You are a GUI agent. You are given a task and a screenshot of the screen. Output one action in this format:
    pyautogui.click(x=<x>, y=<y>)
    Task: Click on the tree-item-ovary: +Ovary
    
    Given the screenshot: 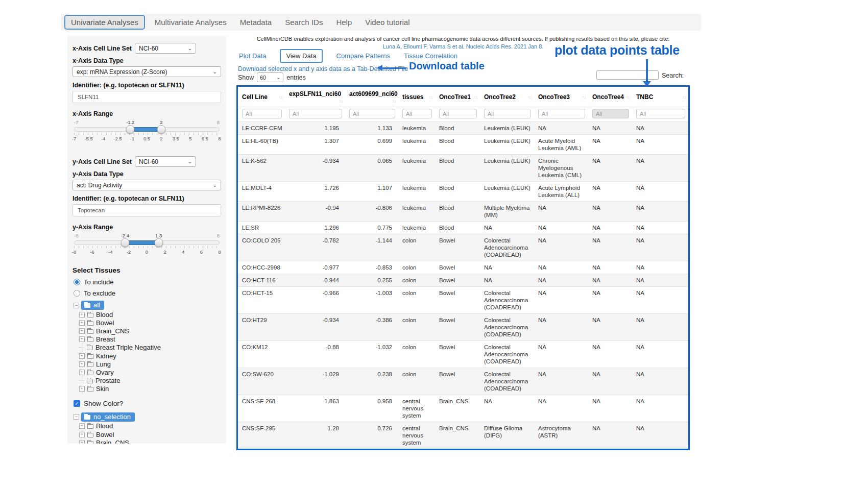 What is the action you would take?
    pyautogui.click(x=149, y=372)
    